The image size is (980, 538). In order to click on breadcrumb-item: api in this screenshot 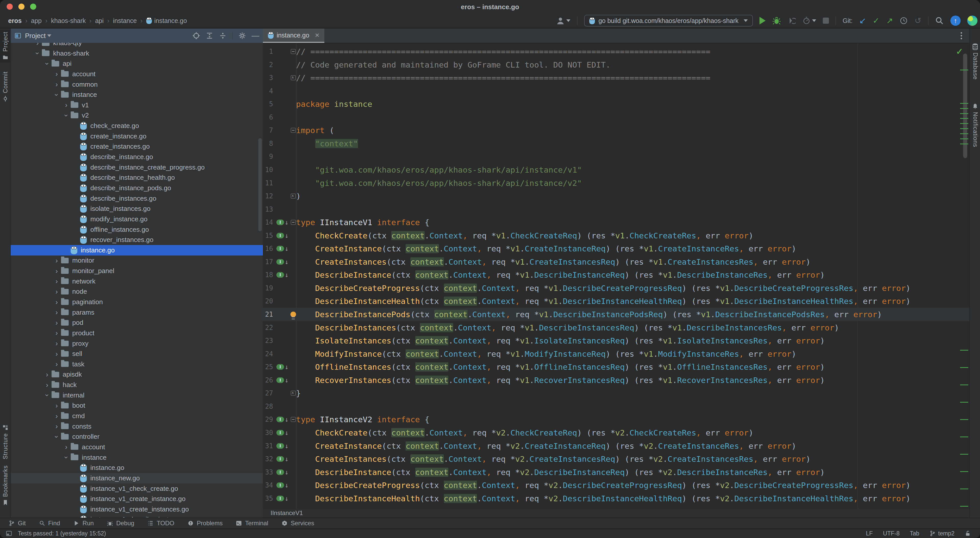, I will do `click(99, 21)`.